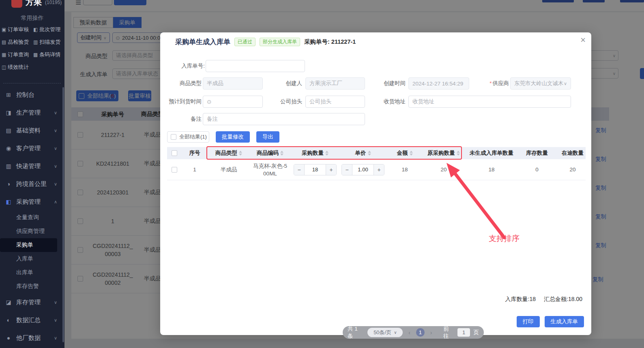 This screenshot has height=348, width=644. I want to click on required-asterisk: *, so click(491, 83).